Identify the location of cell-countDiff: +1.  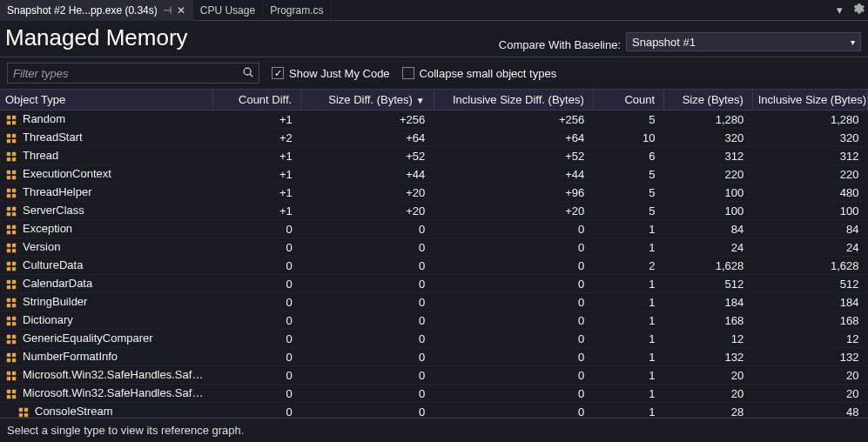
(257, 193).